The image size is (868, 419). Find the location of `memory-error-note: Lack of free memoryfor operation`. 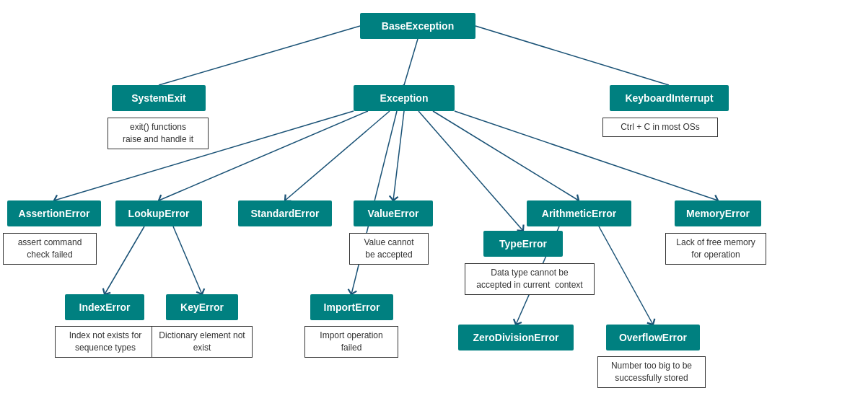

memory-error-note: Lack of free memoryfor operation is located at coordinates (716, 249).